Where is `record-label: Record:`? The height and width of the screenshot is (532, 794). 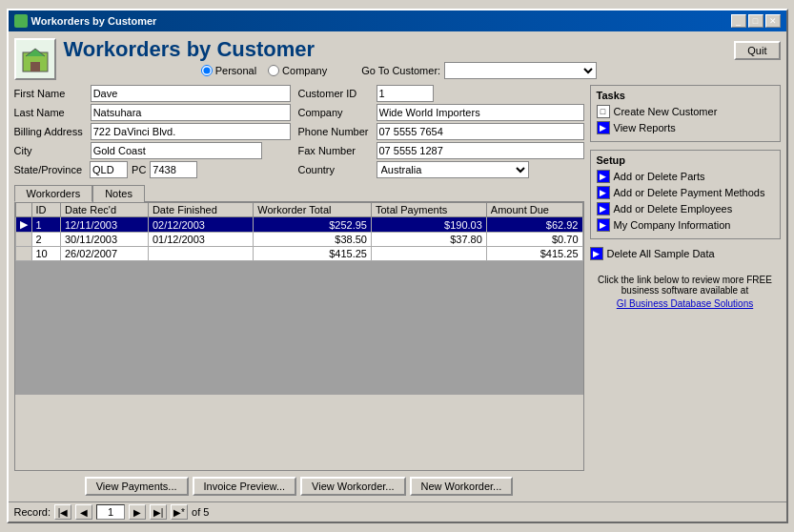 record-label: Record: is located at coordinates (32, 512).